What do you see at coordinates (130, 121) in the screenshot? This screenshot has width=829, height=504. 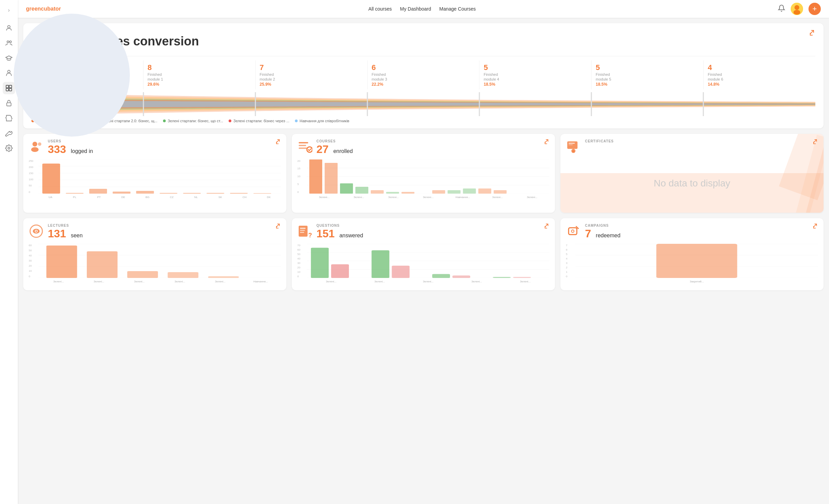 I see `legend-label-1: Зелені стартапи 2.0: бізнес, щ...` at bounding box center [130, 121].